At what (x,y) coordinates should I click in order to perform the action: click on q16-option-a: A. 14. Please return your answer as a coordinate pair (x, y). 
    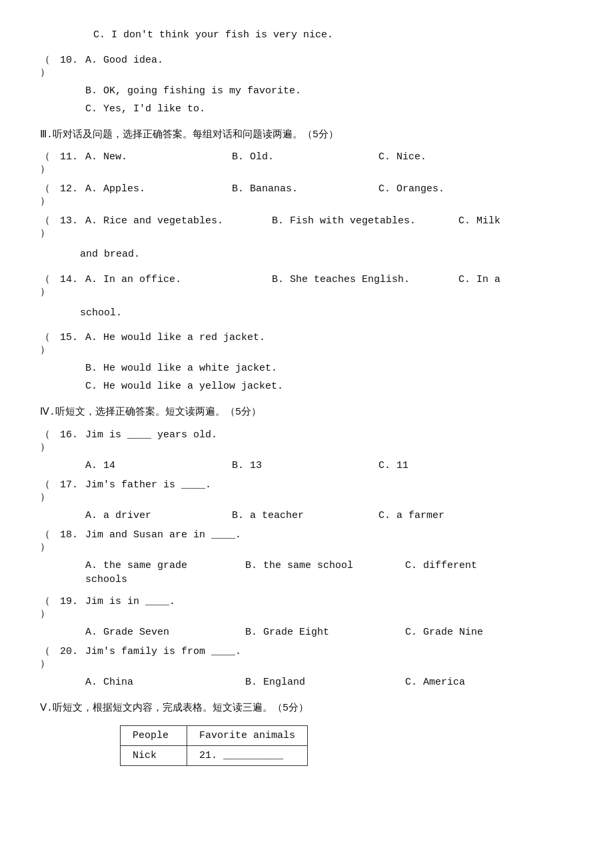
    Looking at the image, I should click on (159, 465).